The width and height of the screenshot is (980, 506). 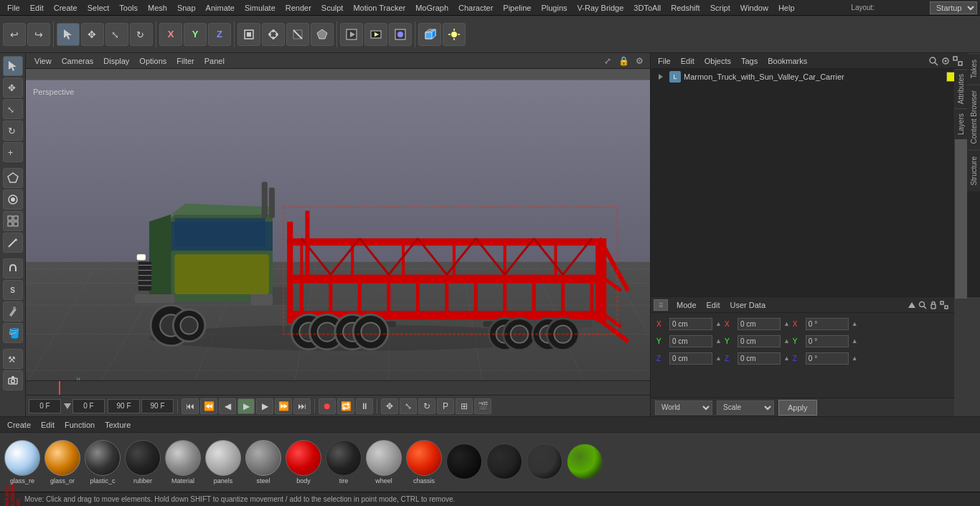 What do you see at coordinates (788, 61) in the screenshot?
I see `om-menu-bookmarks: Bookmarks` at bounding box center [788, 61].